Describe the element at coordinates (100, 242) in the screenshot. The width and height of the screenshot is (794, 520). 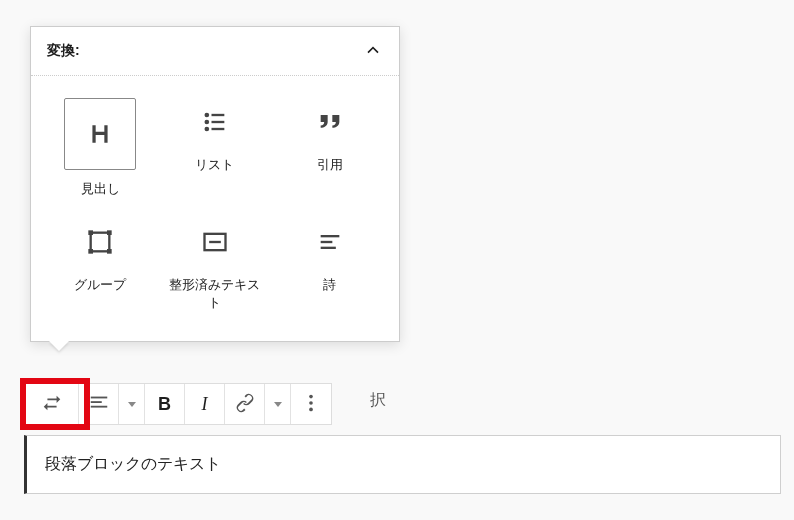
I see `group-icon` at that location.